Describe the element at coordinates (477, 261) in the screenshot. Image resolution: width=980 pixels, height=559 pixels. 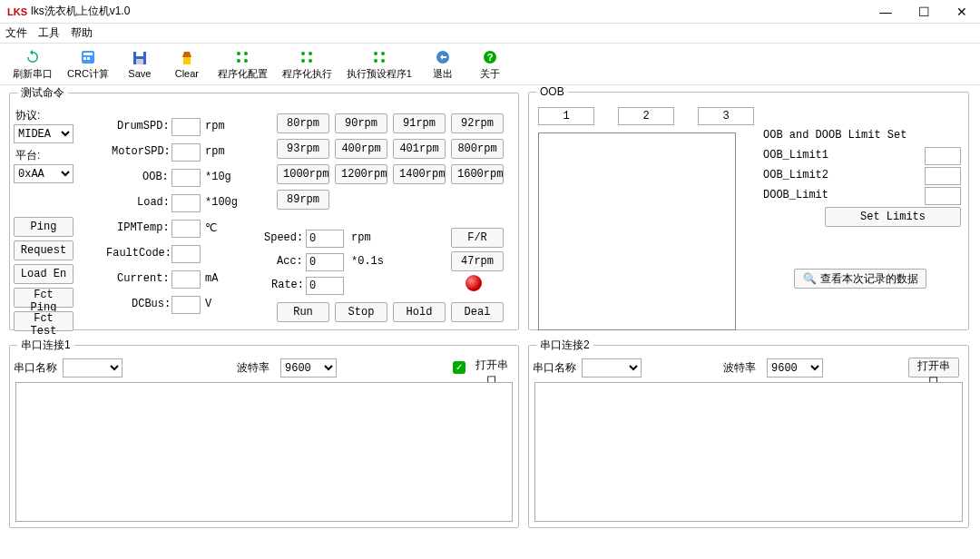
I see `rpm-47-button: 47rpm` at that location.